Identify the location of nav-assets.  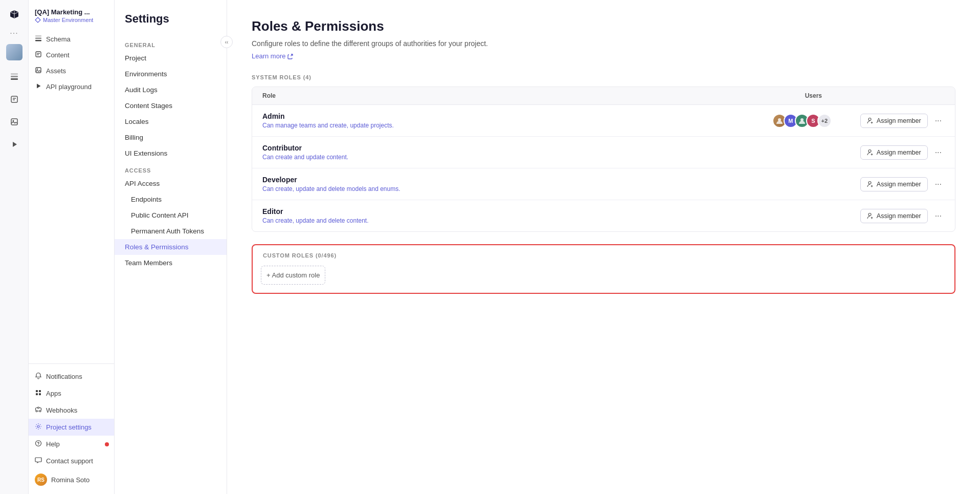
(14, 122).